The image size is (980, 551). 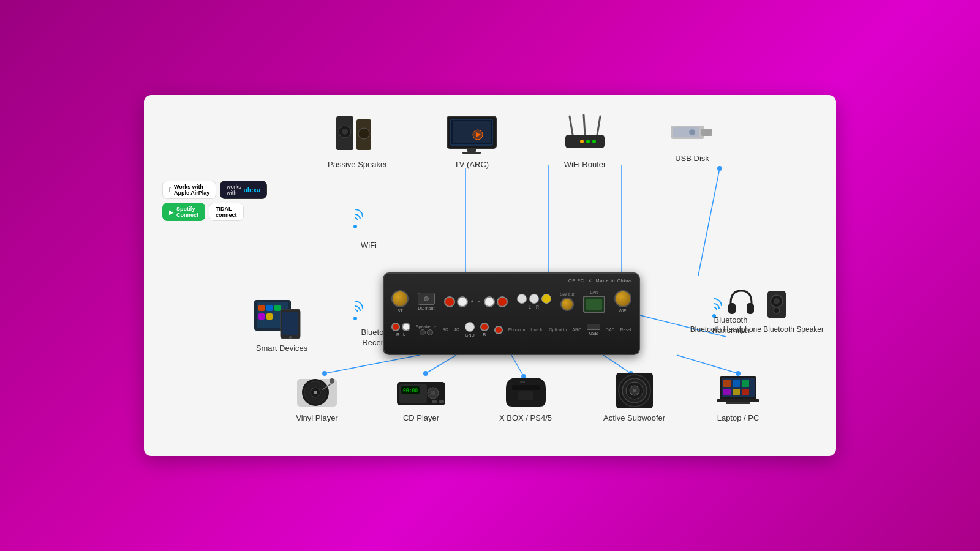 I want to click on service-badges:  Works withApple AirPlay workswith alex…, so click(x=214, y=203).